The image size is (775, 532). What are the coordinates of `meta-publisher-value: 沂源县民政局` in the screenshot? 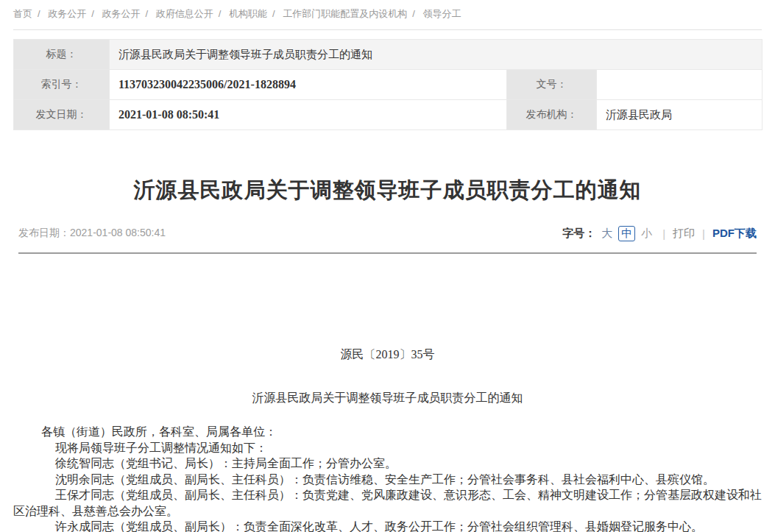 It's located at (680, 115).